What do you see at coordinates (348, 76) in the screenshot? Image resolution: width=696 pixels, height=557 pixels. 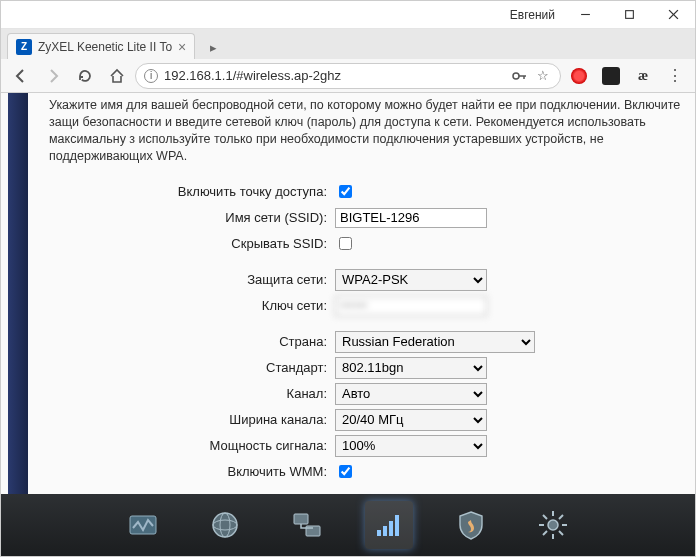 I see `browser-toolbar: i 192.168.1.1/#wireless.ap-2ghz ☆ æ ⋮` at bounding box center [348, 76].